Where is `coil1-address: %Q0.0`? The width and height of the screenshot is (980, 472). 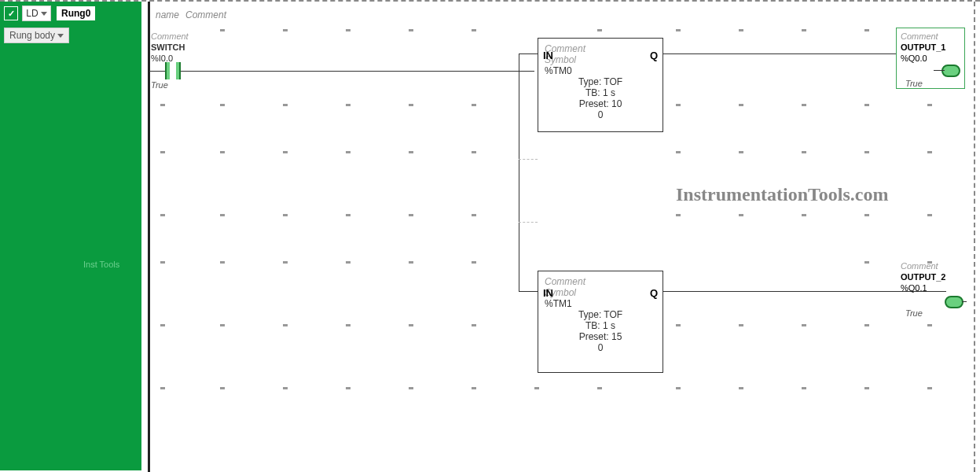 coil1-address: %Q0.0 is located at coordinates (914, 58).